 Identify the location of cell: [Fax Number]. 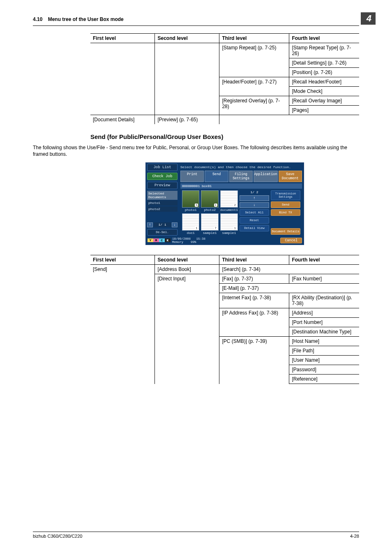
(324, 279).